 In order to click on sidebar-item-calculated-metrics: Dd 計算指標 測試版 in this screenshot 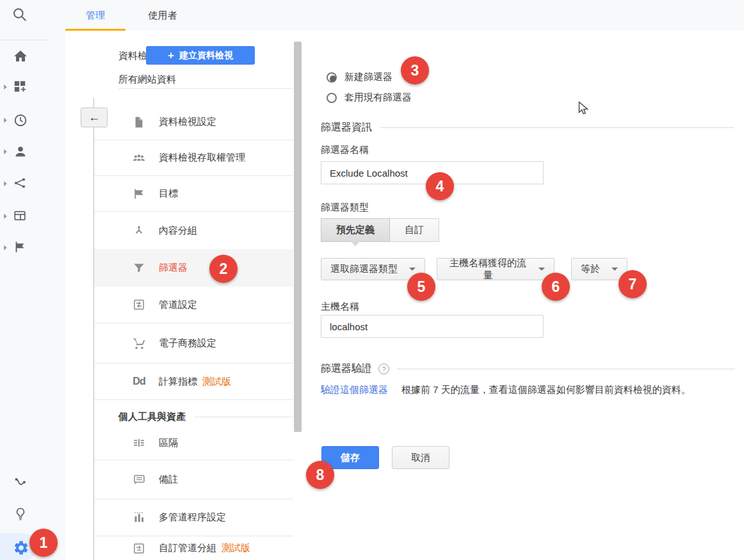, I will do `click(193, 381)`.